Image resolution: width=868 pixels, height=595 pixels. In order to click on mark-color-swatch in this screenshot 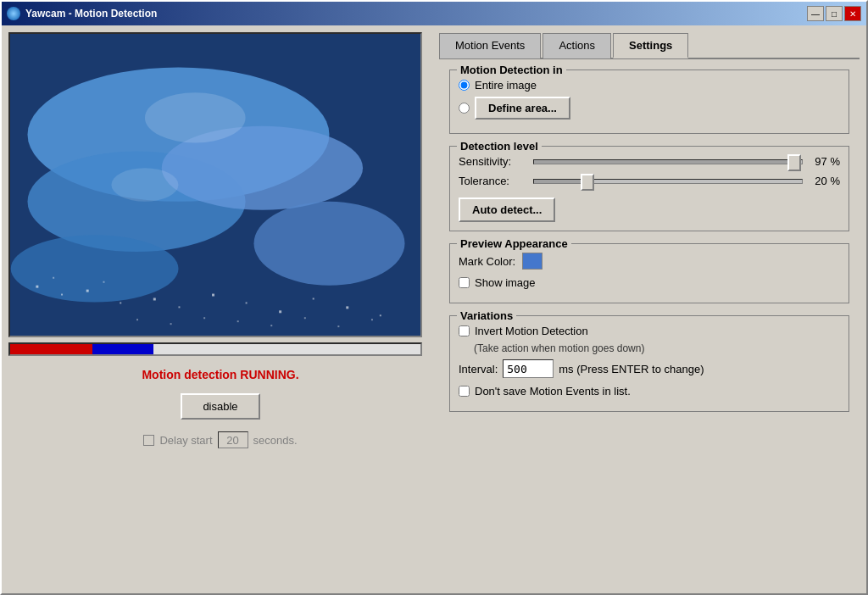, I will do `click(532, 261)`.